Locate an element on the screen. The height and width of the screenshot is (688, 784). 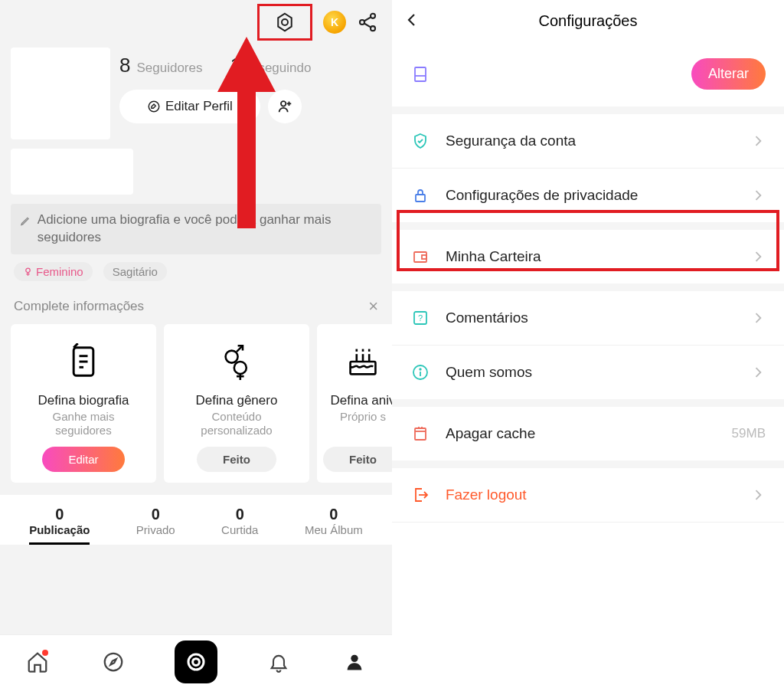
nav-profile is located at coordinates (354, 662).